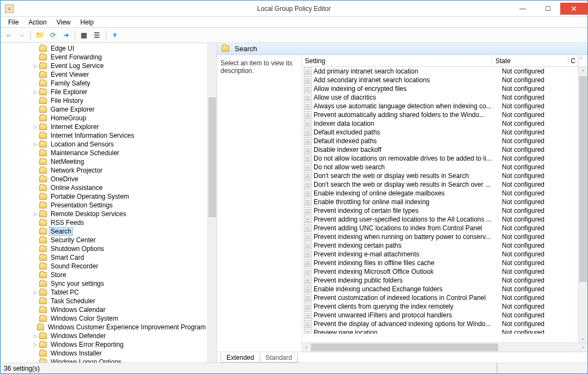 Image resolution: width=588 pixels, height=374 pixels. Describe the element at coordinates (440, 115) in the screenshot. I see `setting-row: Prevent automatically adding shared fold…` at that location.